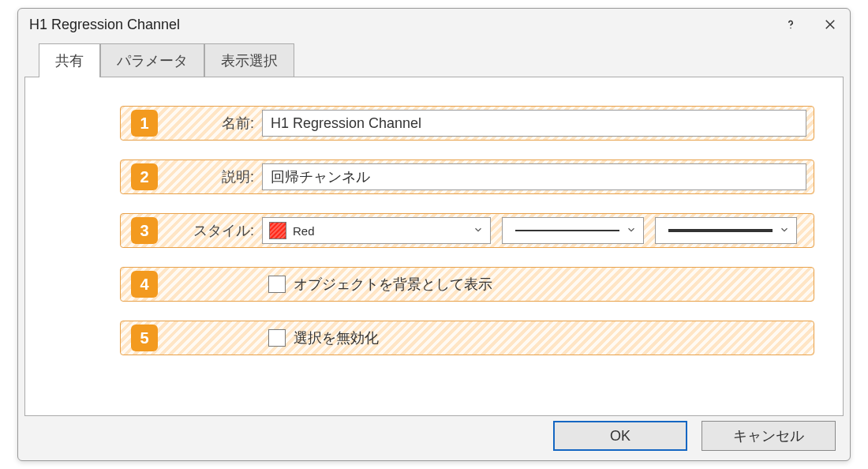  Describe the element at coordinates (726, 231) in the screenshot. I see `style-line-width-dropdown` at that location.